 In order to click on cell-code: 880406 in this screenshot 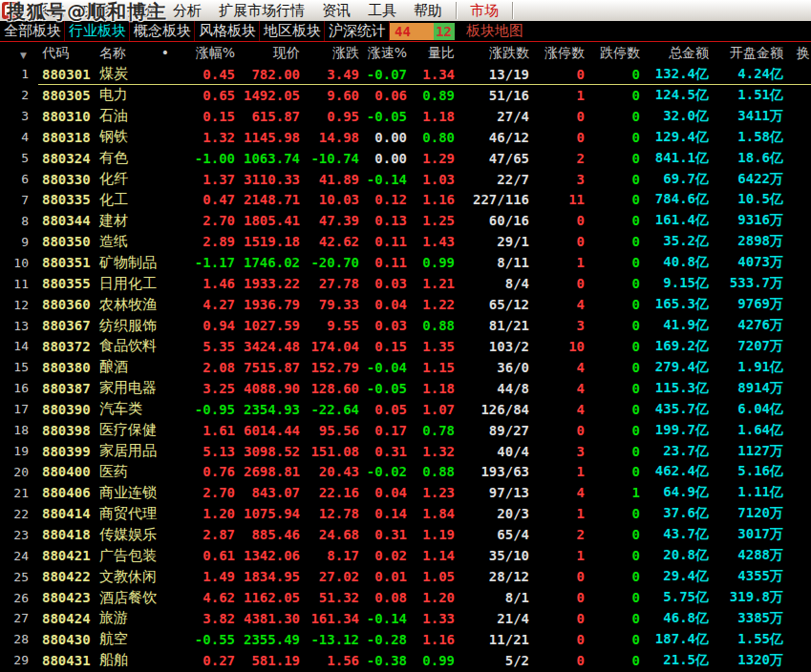, I will do `click(63, 493)`.